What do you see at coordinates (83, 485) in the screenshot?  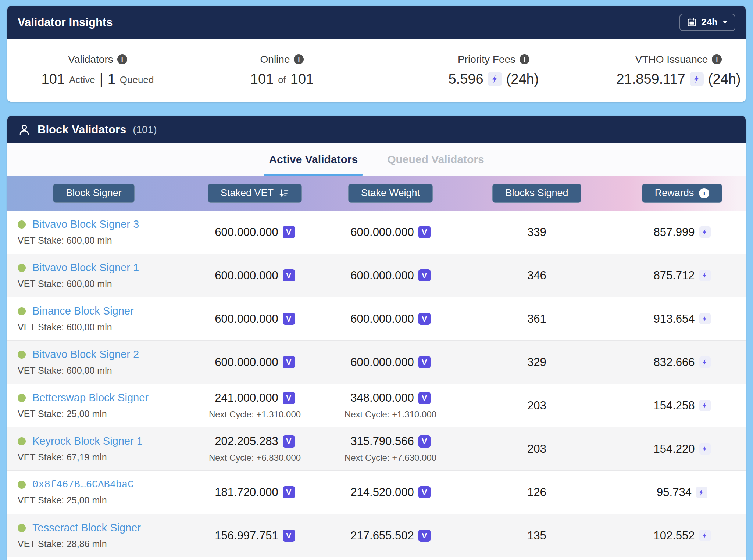 I see `validator-name-link: 0x8f467B…6CAB4baC` at bounding box center [83, 485].